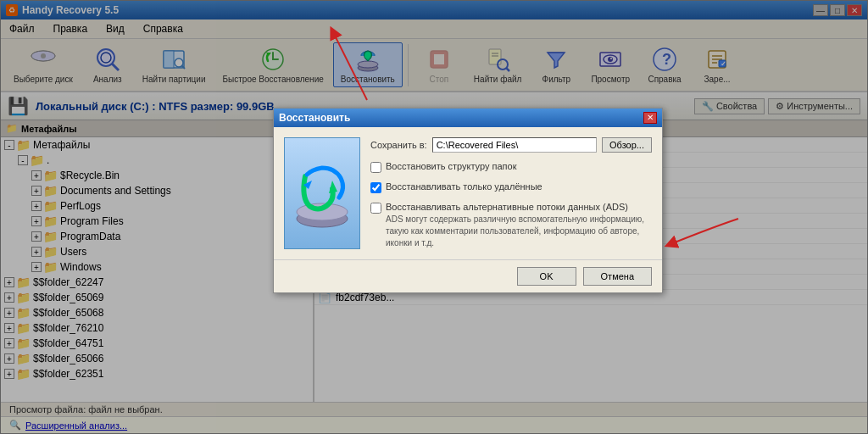 This screenshot has width=868, height=434. Describe the element at coordinates (322, 193) in the screenshot. I see `modal-icon-area` at that location.